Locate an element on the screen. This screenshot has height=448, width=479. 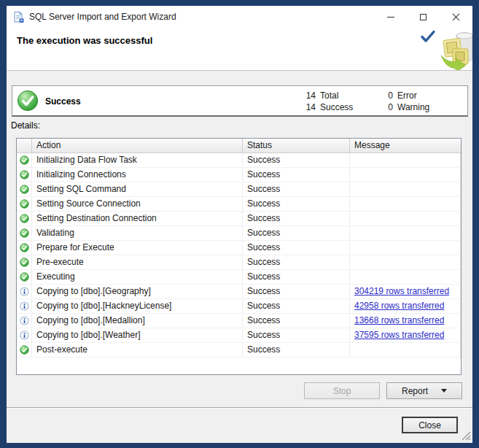
table-row: Initializing Data Flow Task Success is located at coordinates (239, 161).